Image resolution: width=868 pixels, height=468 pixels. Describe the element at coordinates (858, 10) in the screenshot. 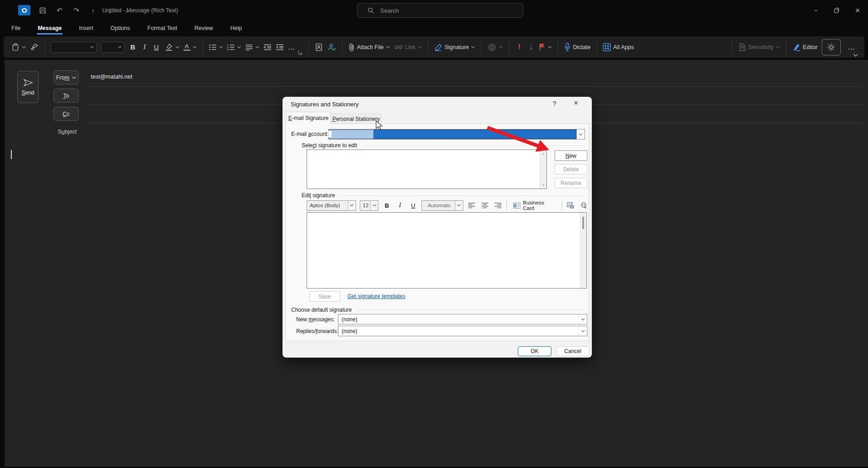

I see `close-button: ×` at that location.